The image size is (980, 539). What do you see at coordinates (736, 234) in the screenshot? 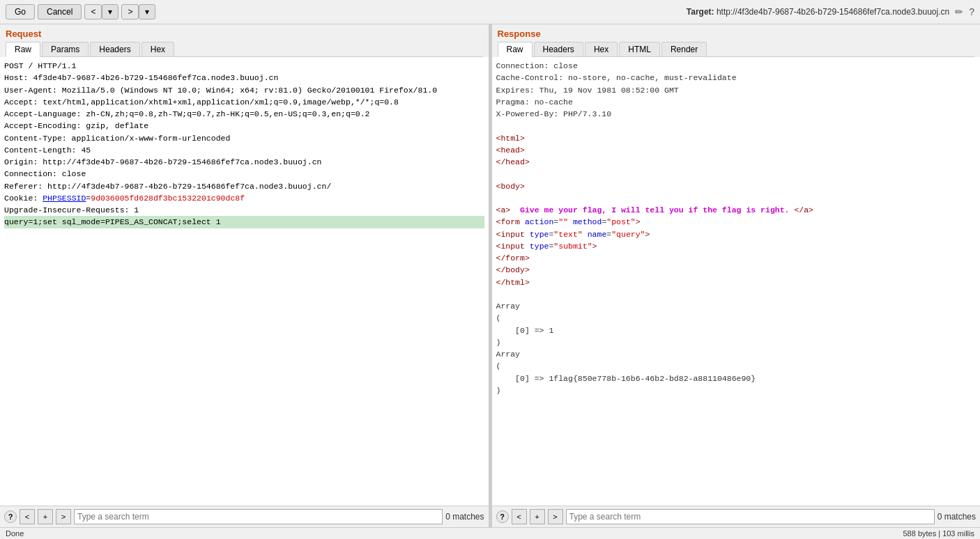
I see `response-html-line: <input type="text" name="query">` at bounding box center [736, 234].